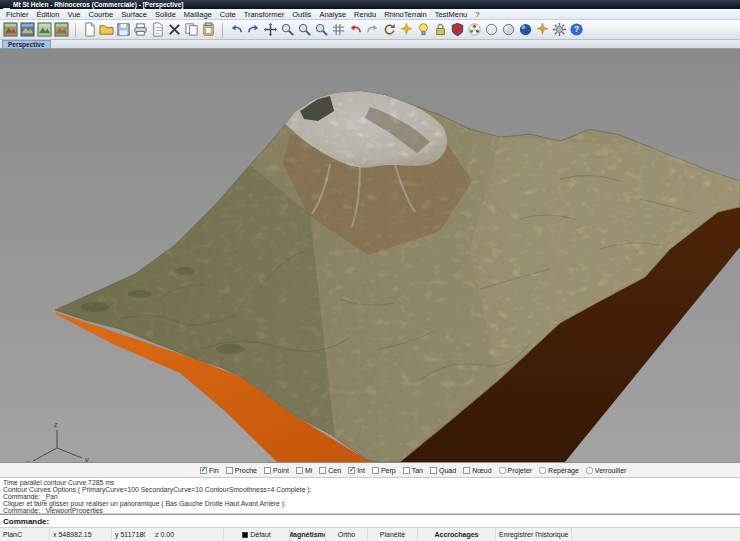 This screenshot has width=740, height=541. Describe the element at coordinates (62, 30) in the screenshot. I see `rhinoterrain-flower-icon` at that location.